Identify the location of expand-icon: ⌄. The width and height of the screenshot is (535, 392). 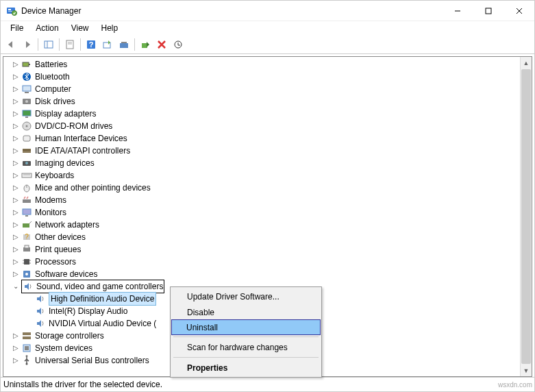
(16, 286).